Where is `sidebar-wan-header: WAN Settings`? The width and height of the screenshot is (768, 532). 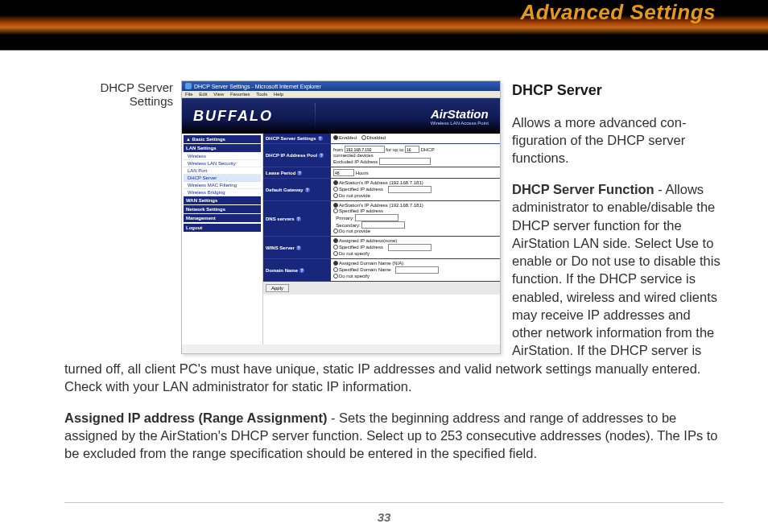 sidebar-wan-header: WAN Settings is located at coordinates (222, 200).